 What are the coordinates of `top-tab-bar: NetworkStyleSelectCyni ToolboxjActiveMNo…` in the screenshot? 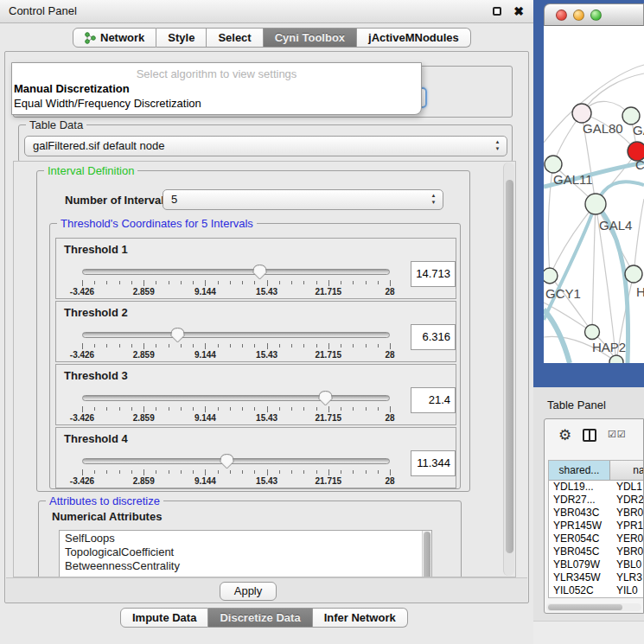 It's located at (271, 38).